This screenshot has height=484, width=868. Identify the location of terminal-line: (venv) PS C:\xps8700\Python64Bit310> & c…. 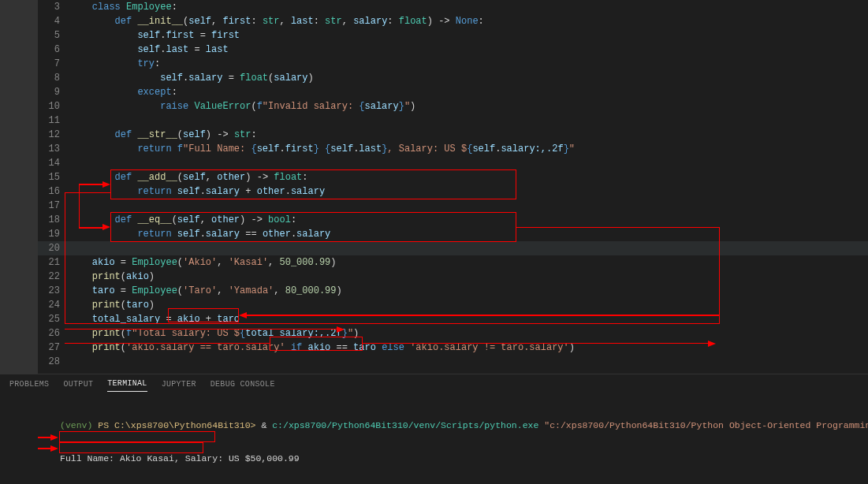
(464, 426).